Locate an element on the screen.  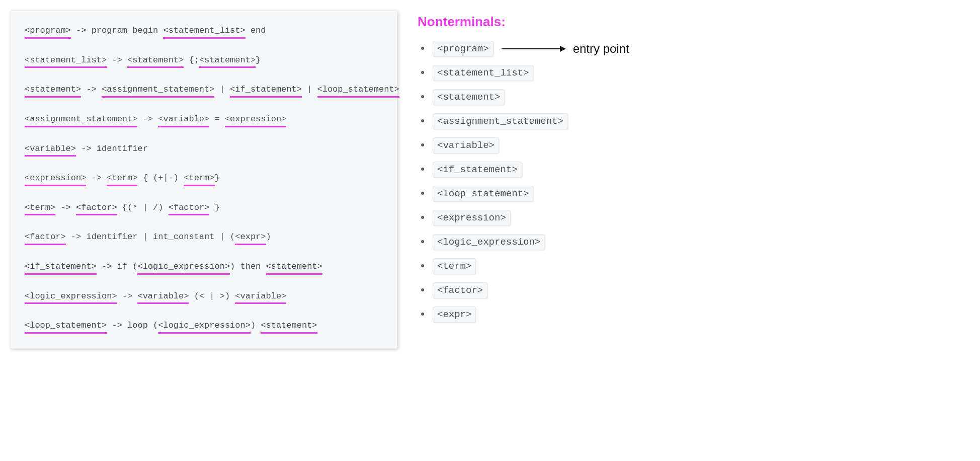
literal-token: { (+|-) is located at coordinates (160, 178).